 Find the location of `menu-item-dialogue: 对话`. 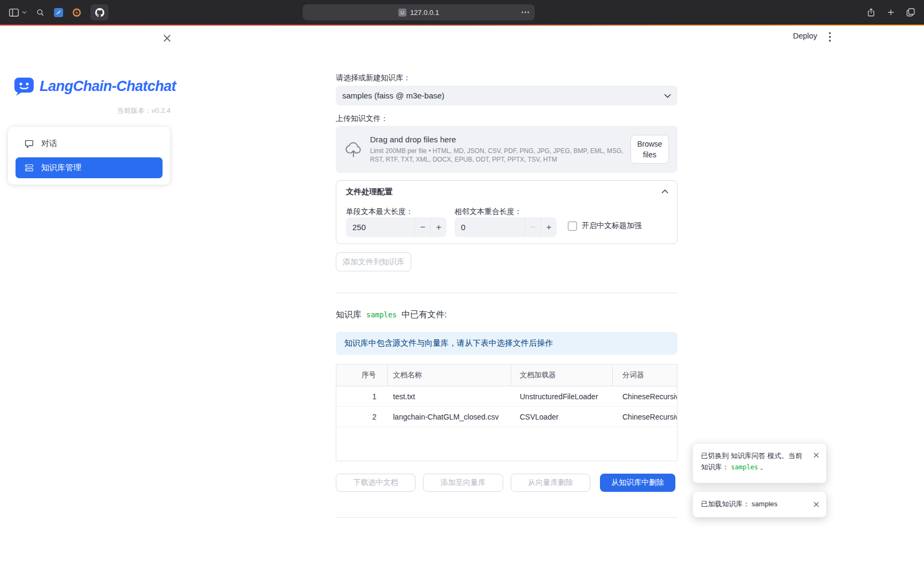

menu-item-dialogue: 对话 is located at coordinates (89, 144).